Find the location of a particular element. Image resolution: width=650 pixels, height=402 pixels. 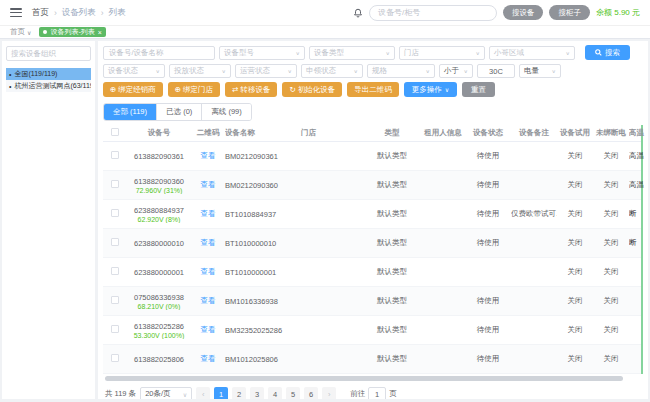

export-qrcode-button: 导出二维码 is located at coordinates (373, 90).